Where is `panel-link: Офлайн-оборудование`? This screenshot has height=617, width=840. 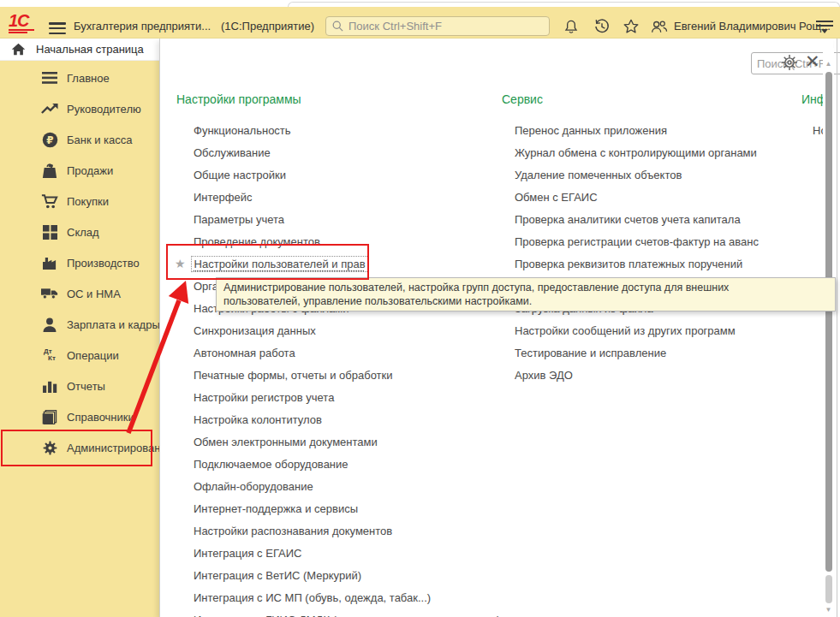 panel-link: Офлайн-оборудование is located at coordinates (253, 486).